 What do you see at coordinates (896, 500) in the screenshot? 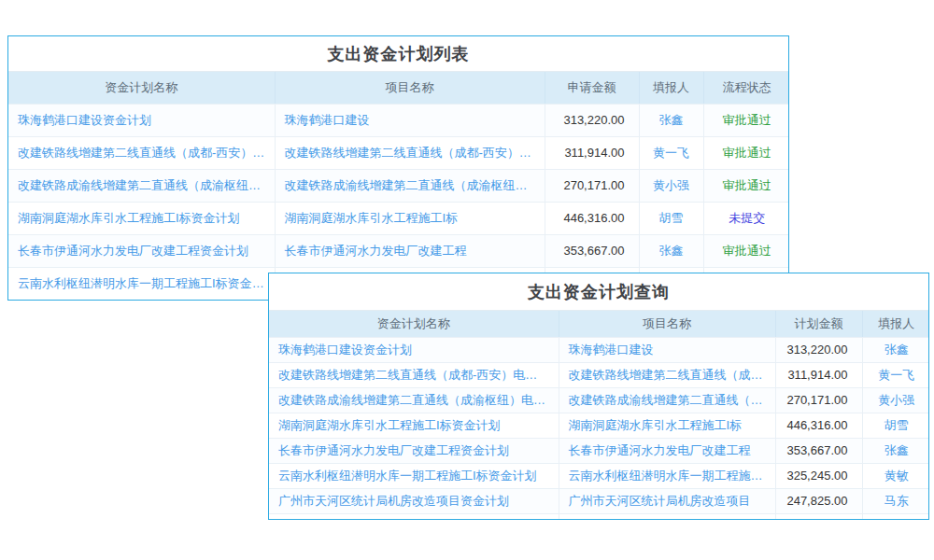
I see `person-link: 马东` at bounding box center [896, 500].